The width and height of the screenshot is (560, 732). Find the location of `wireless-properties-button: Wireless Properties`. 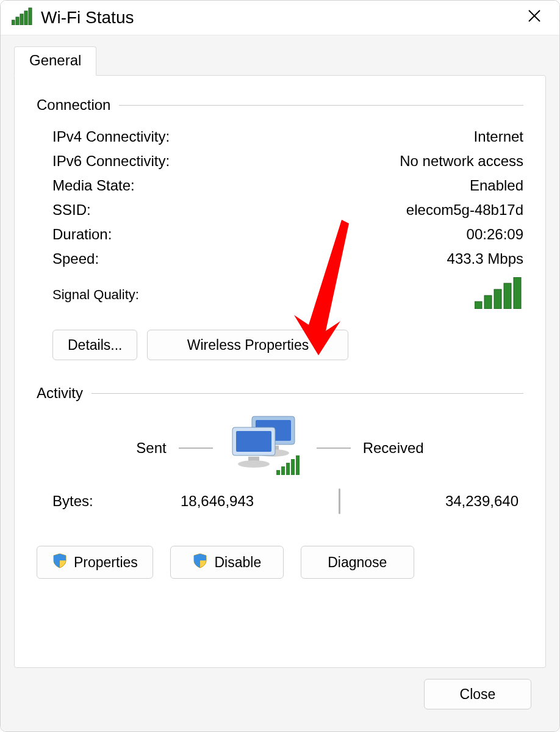

wireless-properties-button: Wireless Properties is located at coordinates (248, 345).